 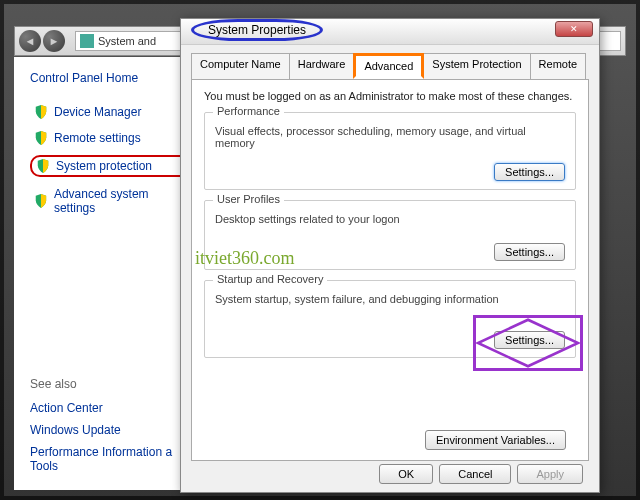 I want to click on cancel-button: Cancel, so click(x=475, y=474).